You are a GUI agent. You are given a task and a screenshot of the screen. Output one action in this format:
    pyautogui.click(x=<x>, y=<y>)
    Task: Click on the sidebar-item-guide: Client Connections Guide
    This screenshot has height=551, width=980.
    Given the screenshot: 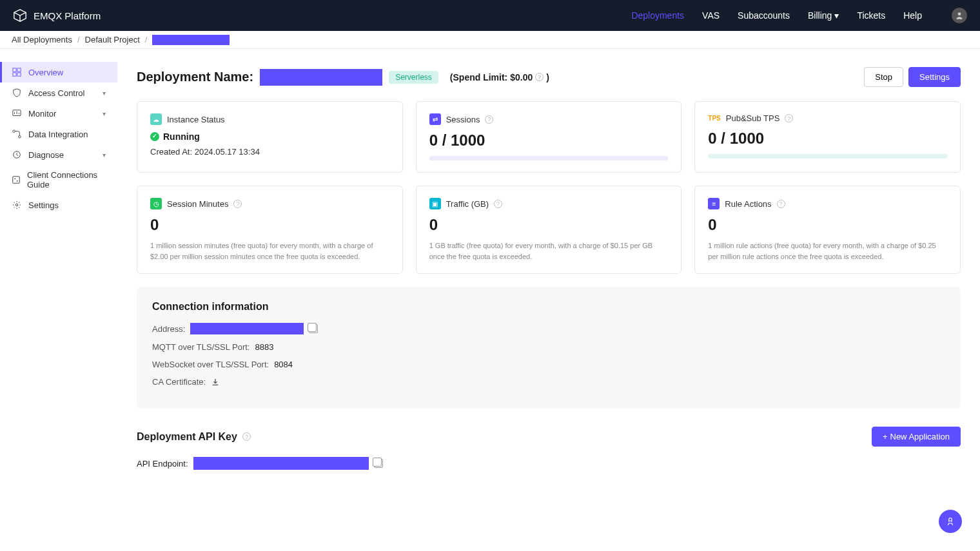 What is the action you would take?
    pyautogui.click(x=59, y=180)
    